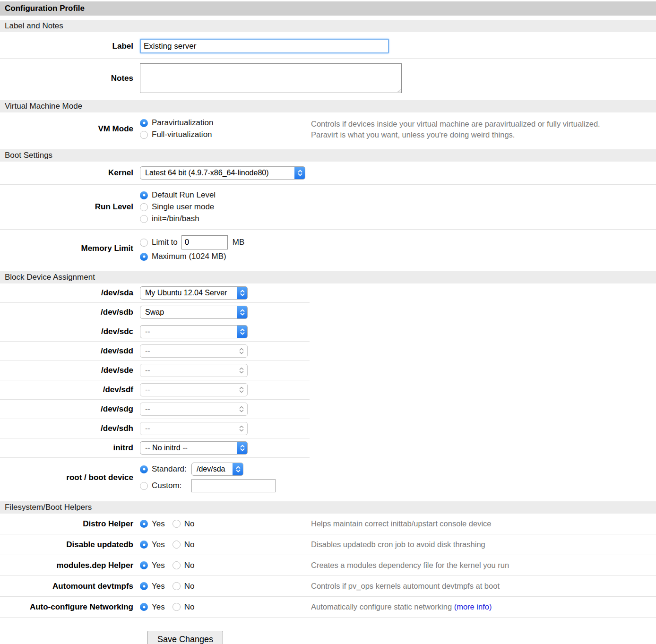  Describe the element at coordinates (194, 351) in the screenshot. I see `device-sdd-select: --` at that location.